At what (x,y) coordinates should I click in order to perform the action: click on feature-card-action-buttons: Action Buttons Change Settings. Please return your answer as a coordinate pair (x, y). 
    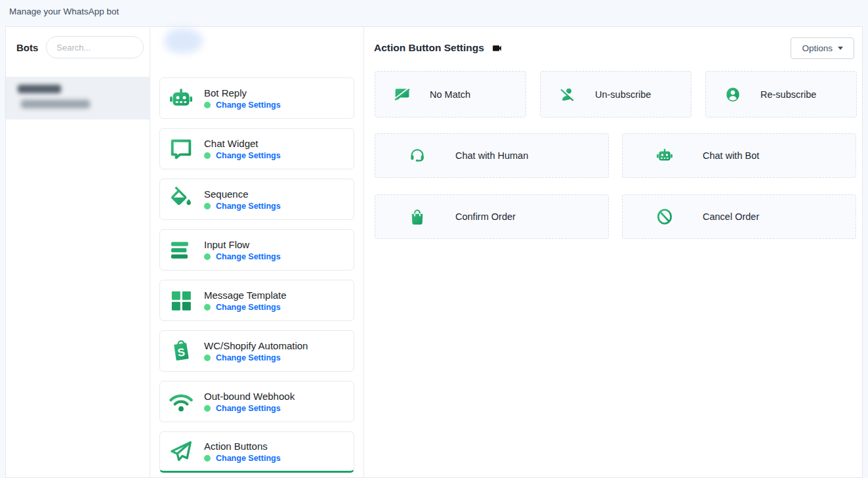
    Looking at the image, I should click on (257, 452).